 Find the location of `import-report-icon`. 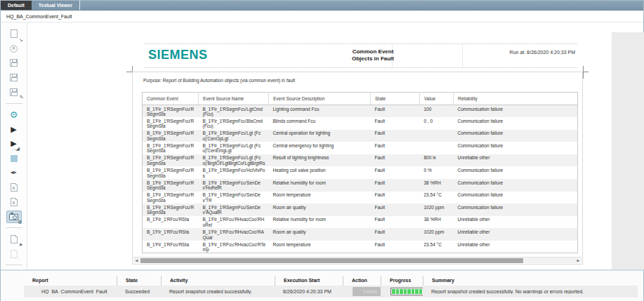

import-report-icon is located at coordinates (14, 254).